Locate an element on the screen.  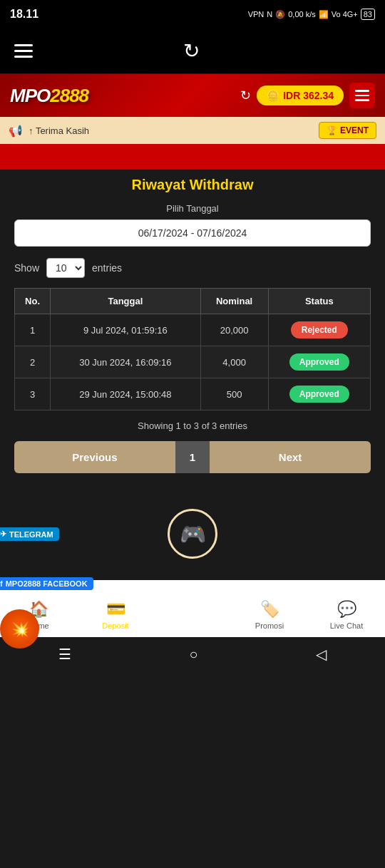
cell-no: 2 is located at coordinates (33, 362).